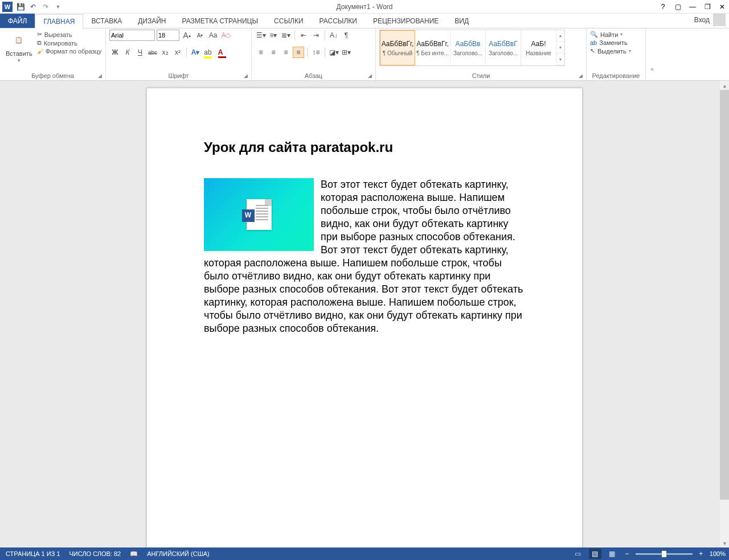 Image resolution: width=729 pixels, height=560 pixels. I want to click on subscript-button: x₂, so click(165, 52).